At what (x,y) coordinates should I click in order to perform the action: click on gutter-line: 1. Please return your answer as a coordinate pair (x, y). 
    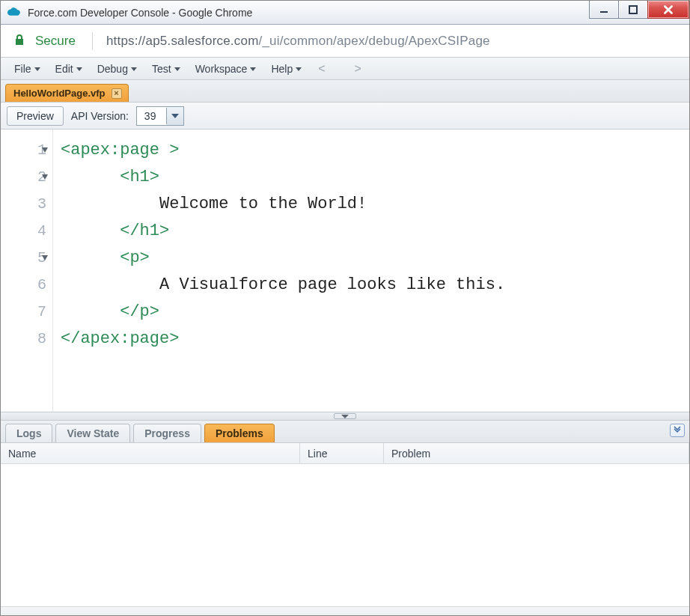
    Looking at the image, I should click on (27, 150).